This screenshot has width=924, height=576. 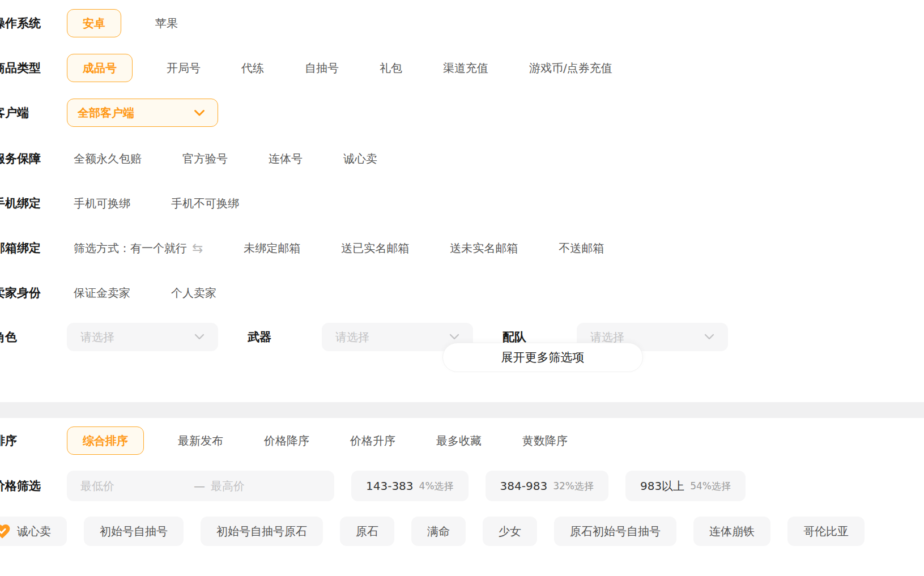 I want to click on sort-option: 最新发布, so click(x=201, y=441).